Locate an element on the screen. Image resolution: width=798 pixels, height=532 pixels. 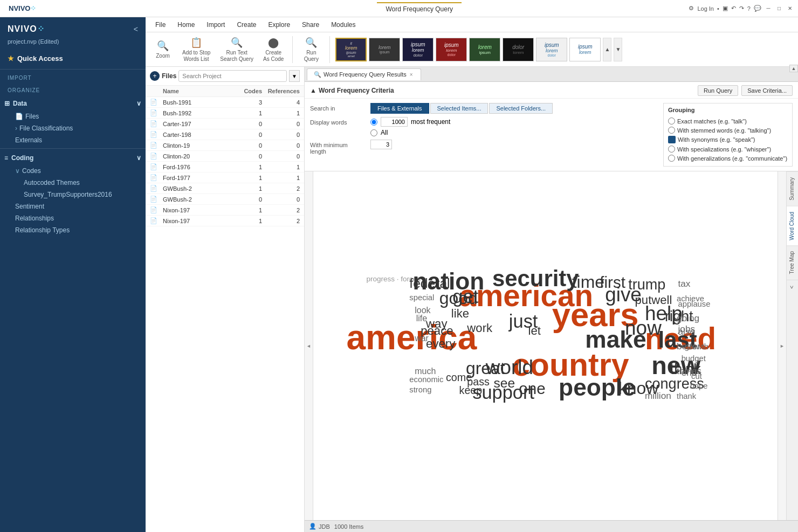
menu-share: Share is located at coordinates (311, 25).